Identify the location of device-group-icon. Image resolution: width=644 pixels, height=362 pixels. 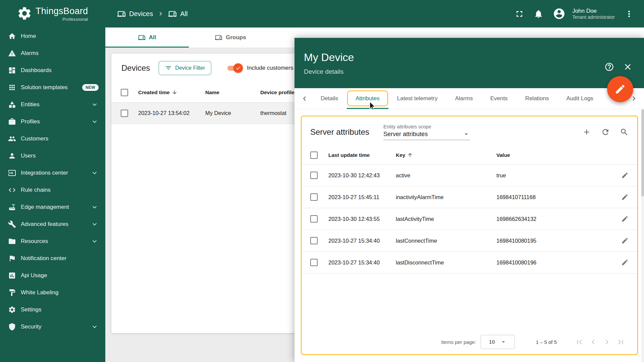
(219, 38).